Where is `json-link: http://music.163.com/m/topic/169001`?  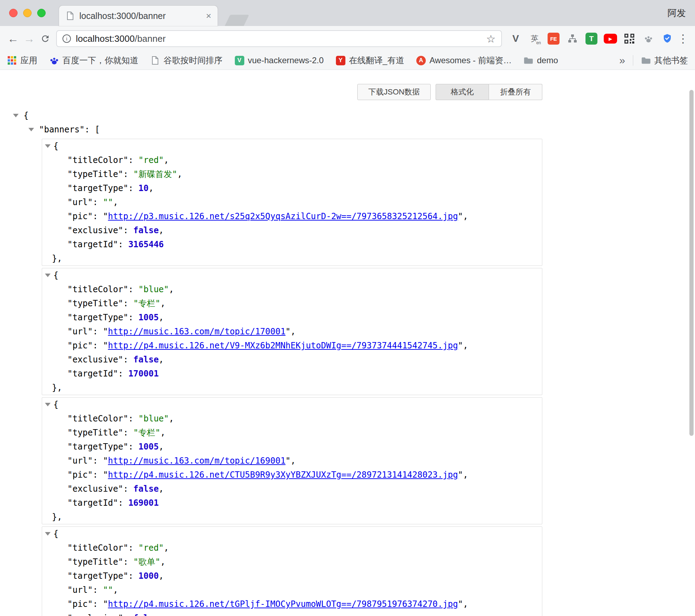 json-link: http://music.163.com/m/topic/169001 is located at coordinates (197, 461).